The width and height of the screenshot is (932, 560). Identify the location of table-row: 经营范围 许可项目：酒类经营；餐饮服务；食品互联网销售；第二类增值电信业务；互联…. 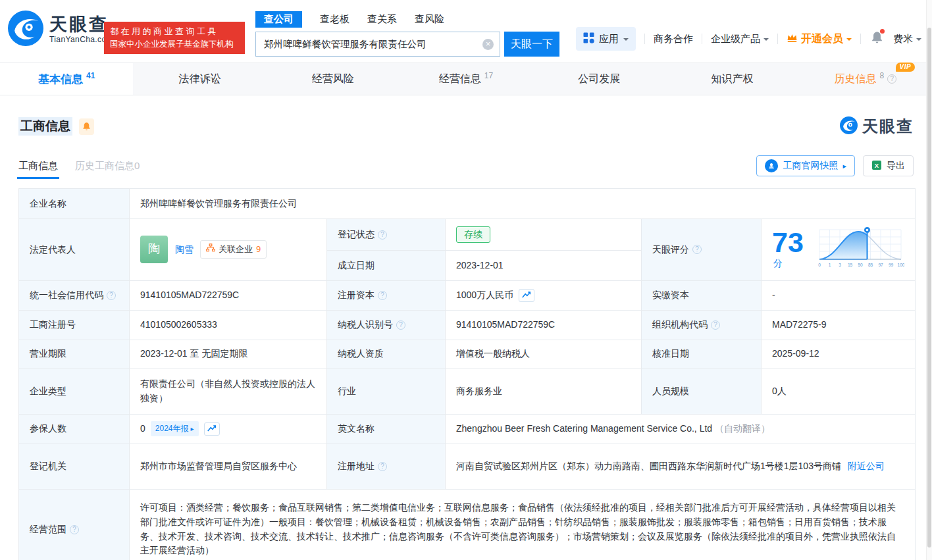
(467, 524).